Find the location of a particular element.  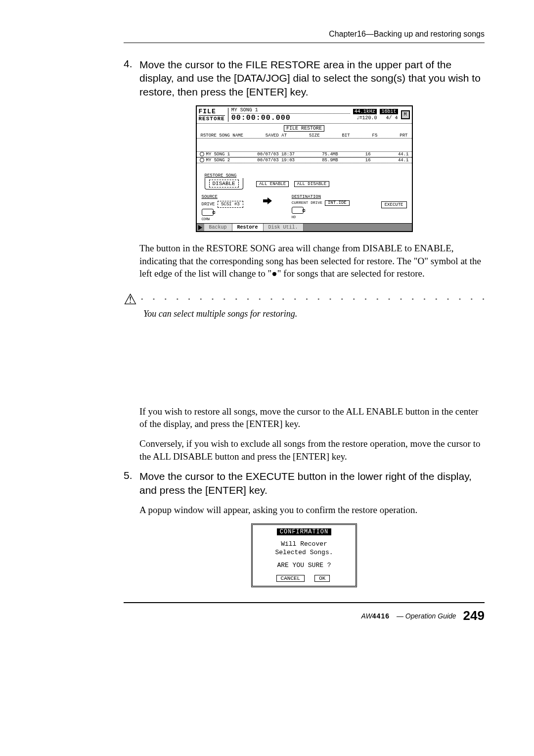

row-size: 75.4MB is located at coordinates (330, 154).